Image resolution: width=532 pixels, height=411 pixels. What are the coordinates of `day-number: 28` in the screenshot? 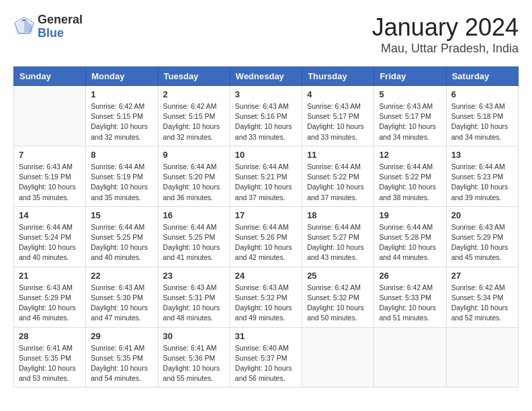 It's located at (50, 336).